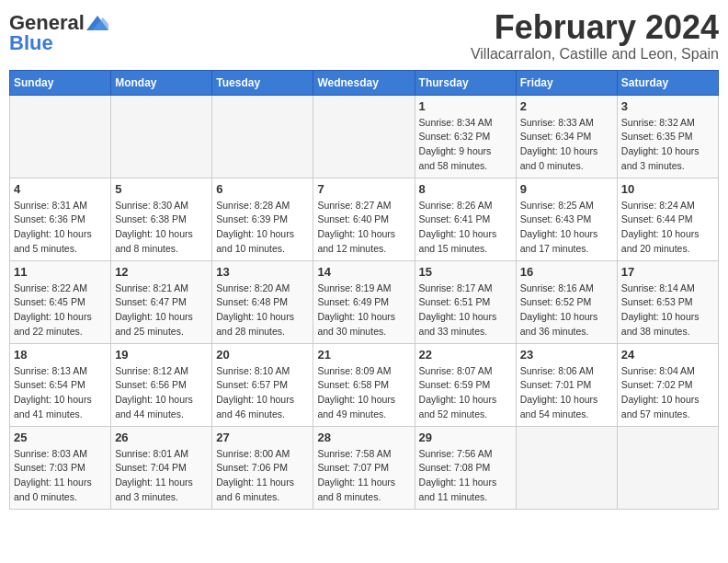 The width and height of the screenshot is (728, 563). I want to click on day-info: Sunrise: 8:30 AM Sunset: 6:38 PM Dayligh…, so click(162, 228).